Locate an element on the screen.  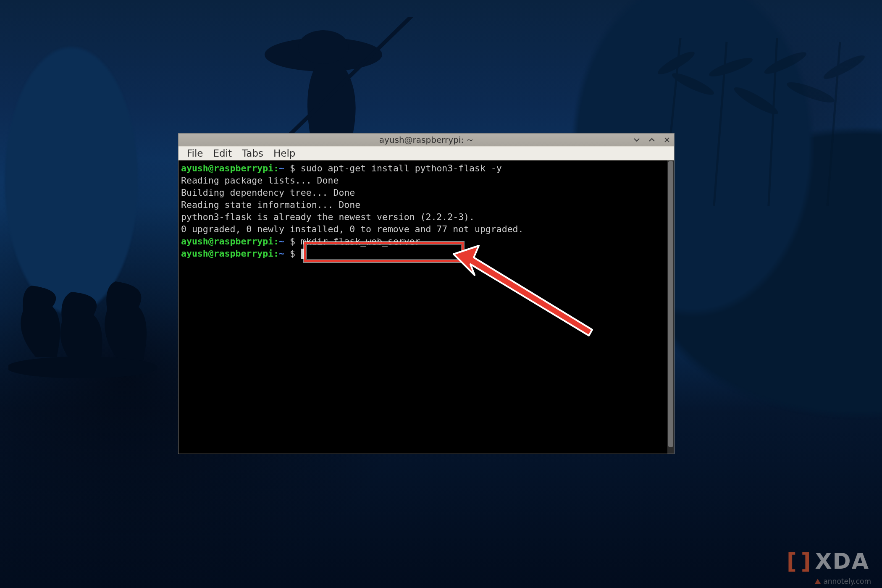
annotely-text: annotely.com is located at coordinates (847, 581).